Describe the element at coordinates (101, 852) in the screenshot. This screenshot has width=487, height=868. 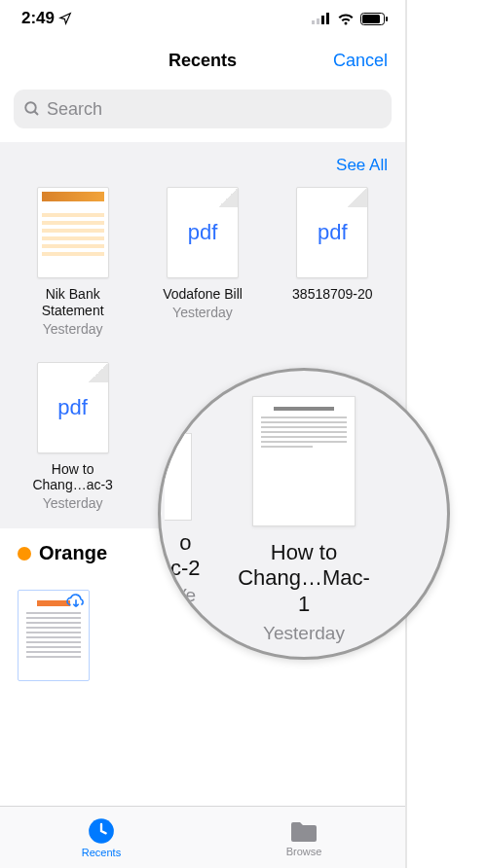
I see `tab-label: Recents` at that location.